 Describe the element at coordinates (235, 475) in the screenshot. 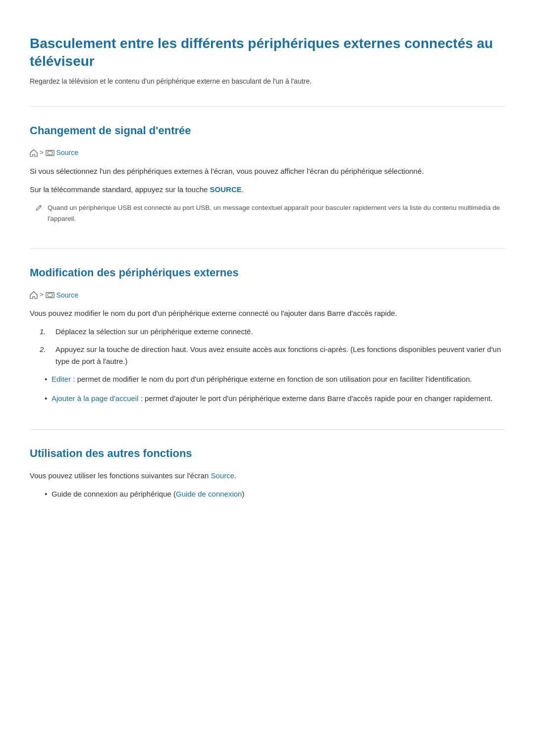

I see `section3-body1-suffix: .` at that location.